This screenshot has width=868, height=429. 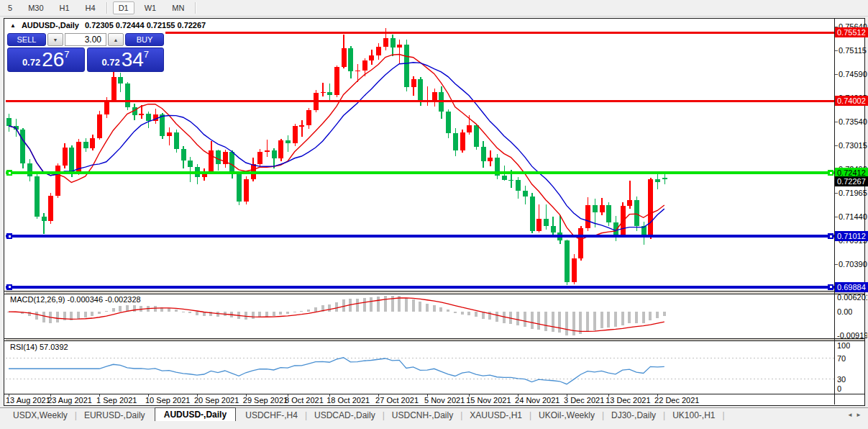 I want to click on tab-scroll-left-icon: ◄, so click(x=850, y=415).